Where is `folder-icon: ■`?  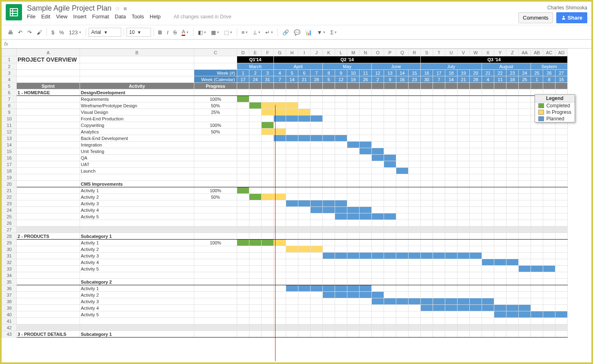
folder-icon: ■ is located at coordinates (125, 8).